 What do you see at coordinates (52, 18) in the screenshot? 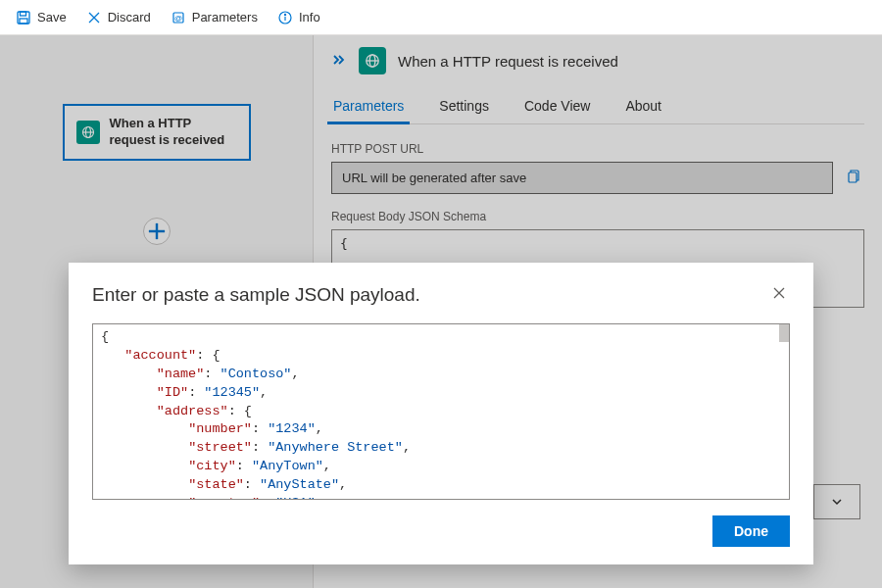
I see `save-label: Save` at bounding box center [52, 18].